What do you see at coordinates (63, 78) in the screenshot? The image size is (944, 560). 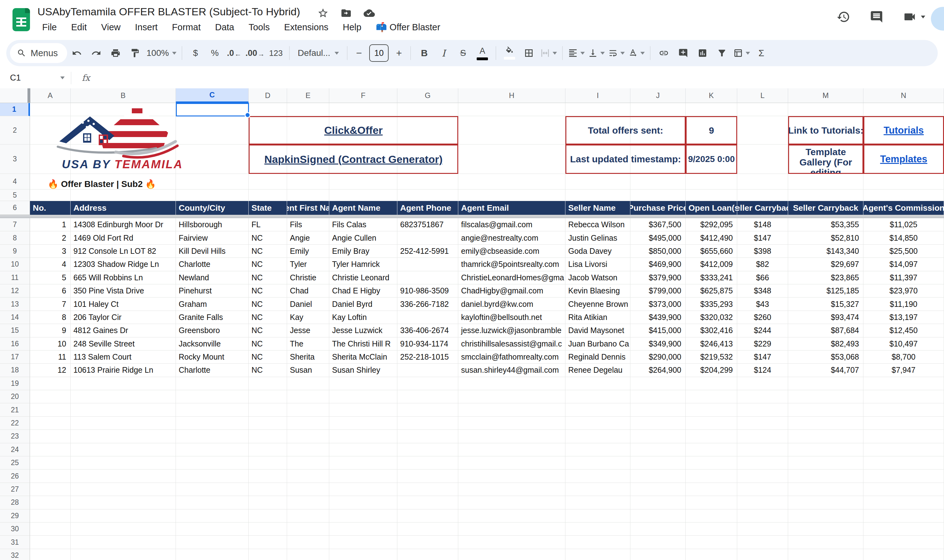 I see `name-box-caret` at bounding box center [63, 78].